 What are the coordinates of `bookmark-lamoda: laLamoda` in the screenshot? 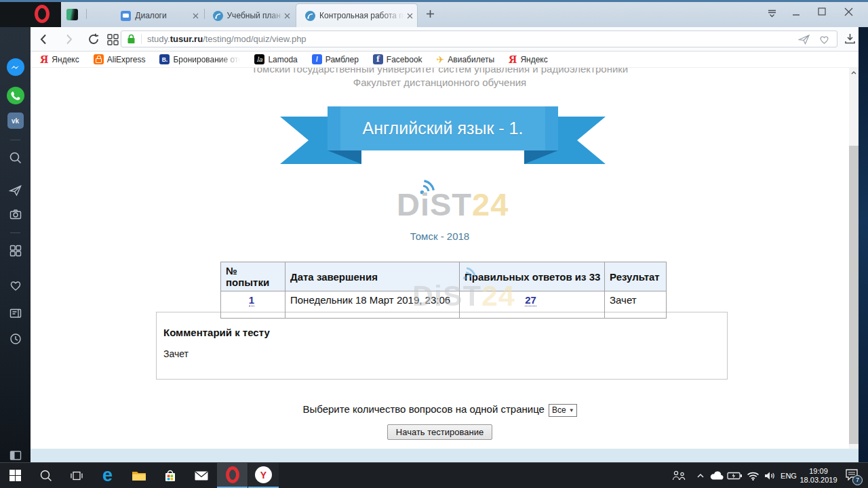 It's located at (275, 60).